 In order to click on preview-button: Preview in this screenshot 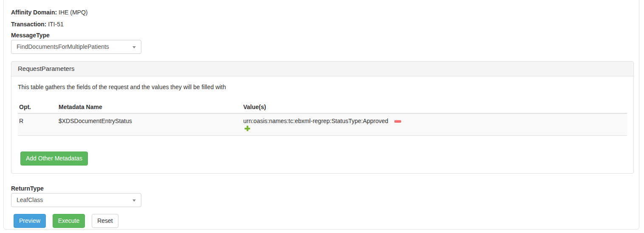, I will do `click(30, 221)`.